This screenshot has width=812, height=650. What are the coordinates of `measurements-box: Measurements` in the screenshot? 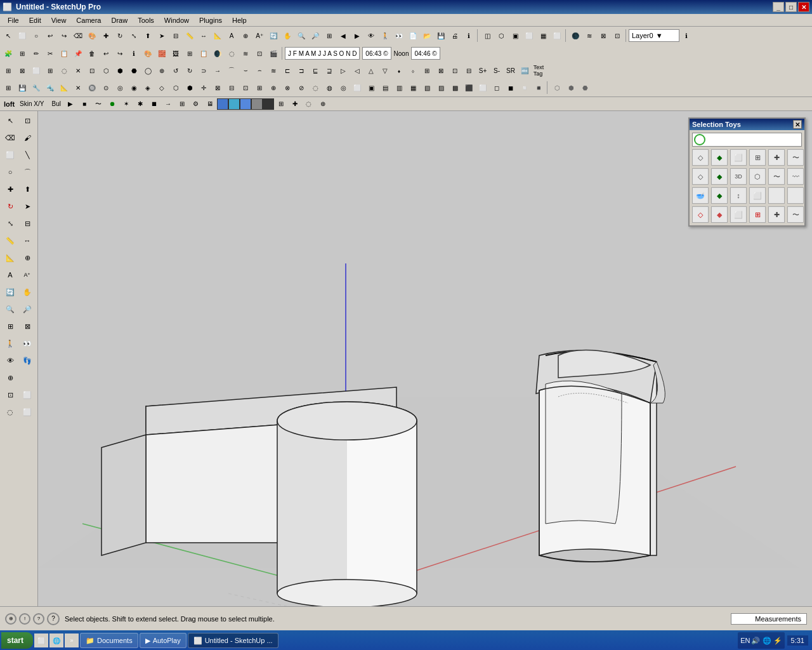 It's located at (769, 619).